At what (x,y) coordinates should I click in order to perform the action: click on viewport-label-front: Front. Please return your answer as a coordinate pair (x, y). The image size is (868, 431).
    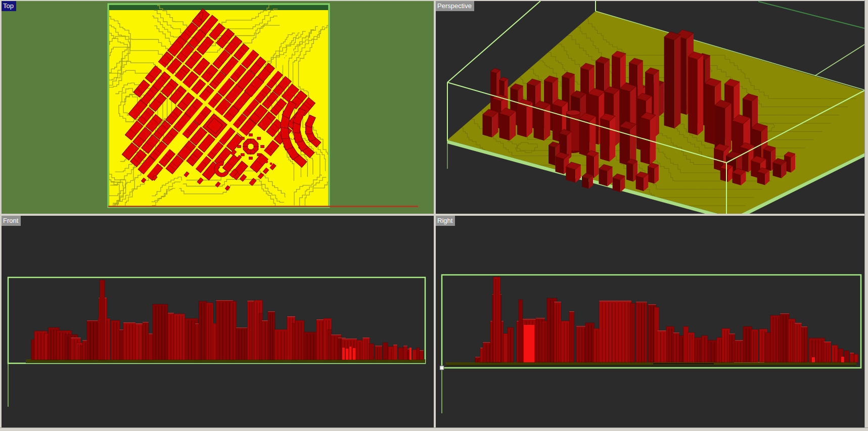
    Looking at the image, I should click on (11, 221).